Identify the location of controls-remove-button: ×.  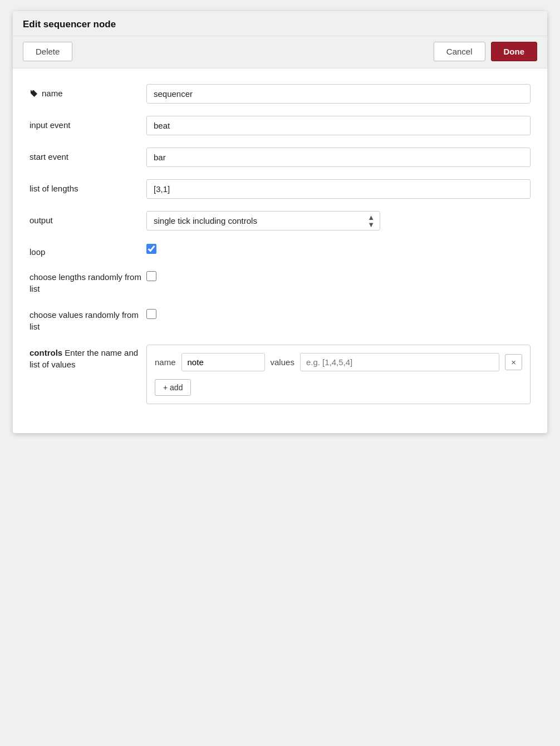
(513, 362).